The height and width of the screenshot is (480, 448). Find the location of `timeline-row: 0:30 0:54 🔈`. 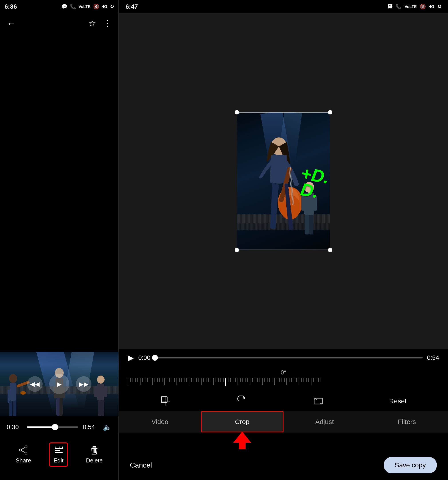

timeline-row: 0:30 0:54 🔈 is located at coordinates (59, 427).